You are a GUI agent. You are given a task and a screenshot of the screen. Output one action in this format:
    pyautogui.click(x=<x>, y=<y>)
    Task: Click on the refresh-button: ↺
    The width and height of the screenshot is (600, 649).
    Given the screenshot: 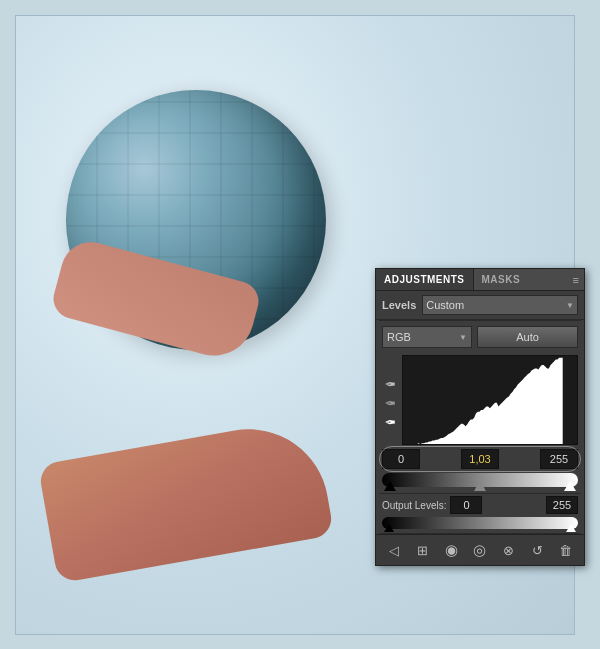 What is the action you would take?
    pyautogui.click(x=537, y=550)
    